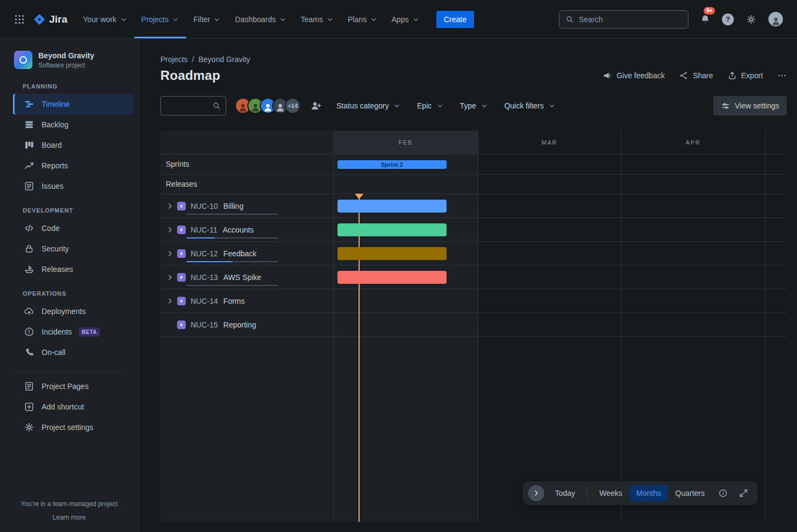 This screenshot has height=532, width=797. Describe the element at coordinates (705, 19) in the screenshot. I see `notifications-button: 9+` at that location.